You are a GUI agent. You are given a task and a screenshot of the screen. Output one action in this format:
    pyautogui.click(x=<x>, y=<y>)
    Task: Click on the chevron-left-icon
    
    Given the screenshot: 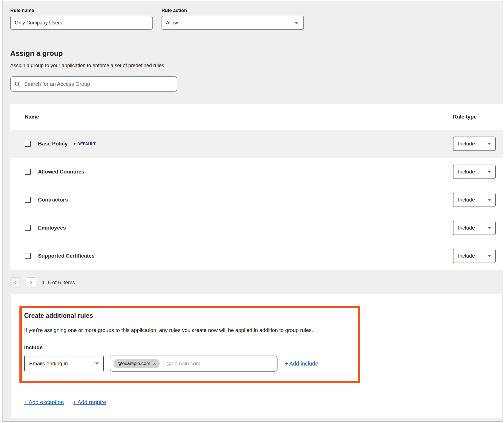 What is the action you would take?
    pyautogui.click(x=16, y=283)
    